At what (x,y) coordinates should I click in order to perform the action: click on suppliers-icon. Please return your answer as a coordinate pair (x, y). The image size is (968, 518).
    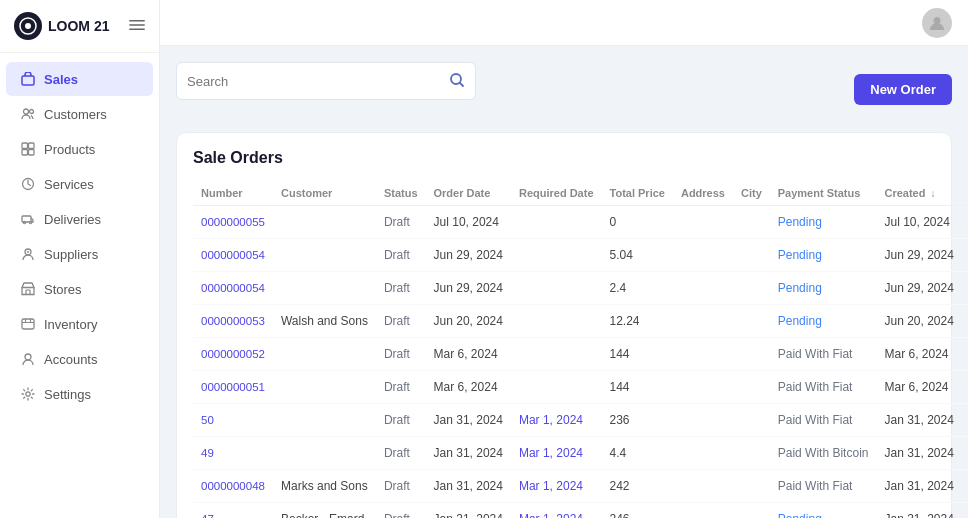
    Looking at the image, I should click on (28, 254).